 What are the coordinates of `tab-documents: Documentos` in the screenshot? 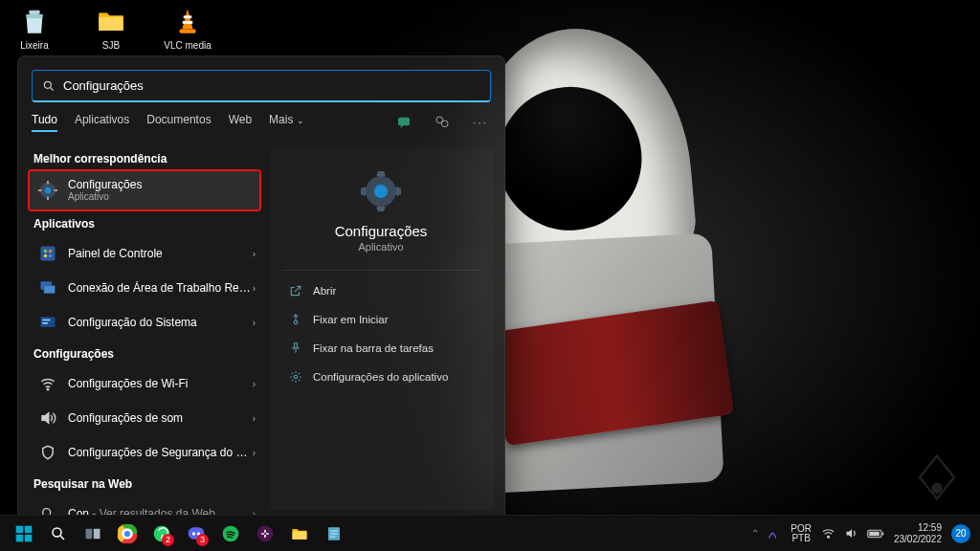 It's located at (178, 122).